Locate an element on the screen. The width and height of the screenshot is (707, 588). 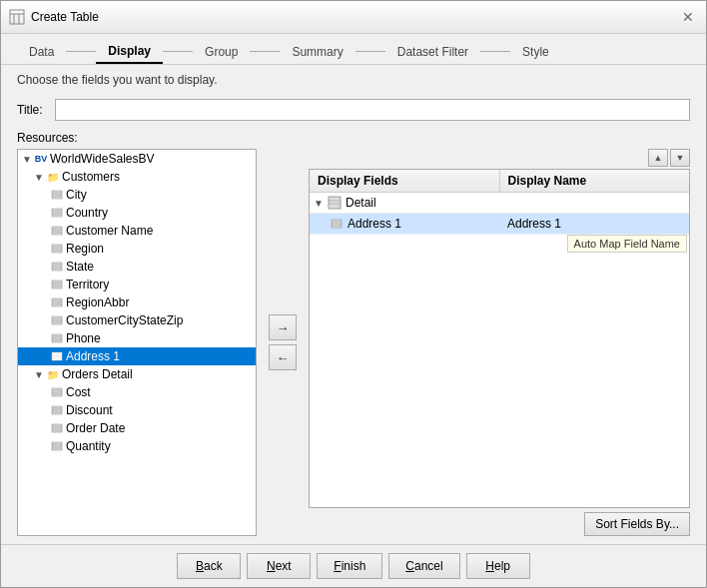
customers-expand: ▼ is located at coordinates (39, 178).